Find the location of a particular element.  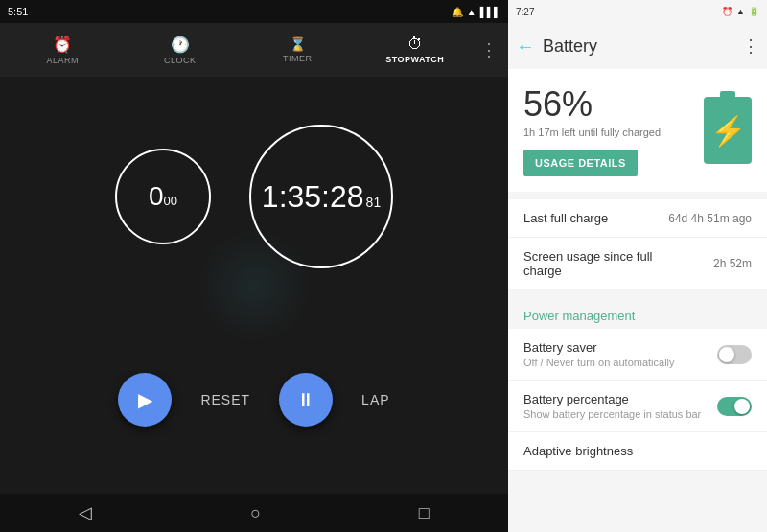

battery-percentage-row: Battery percentage Show battery percenta… is located at coordinates (638, 406).